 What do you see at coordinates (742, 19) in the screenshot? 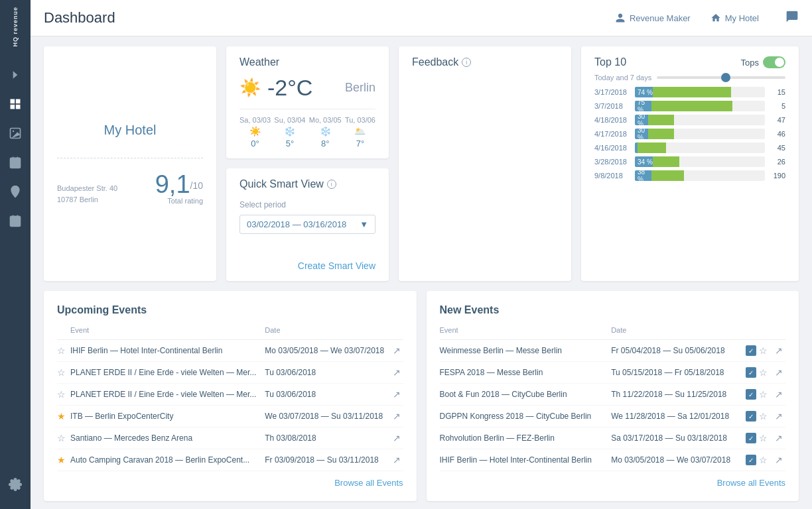
I see `my-hotel-label: My Hotel` at bounding box center [742, 19].